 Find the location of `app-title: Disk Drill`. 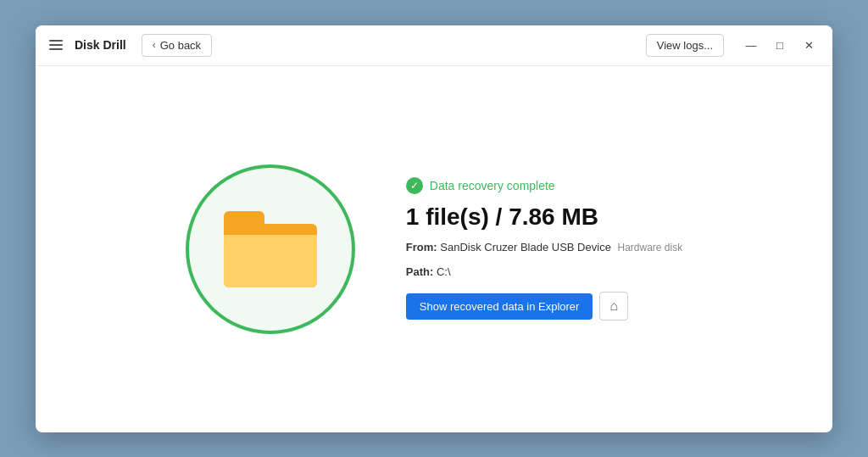

app-title: Disk Drill is located at coordinates (100, 45).